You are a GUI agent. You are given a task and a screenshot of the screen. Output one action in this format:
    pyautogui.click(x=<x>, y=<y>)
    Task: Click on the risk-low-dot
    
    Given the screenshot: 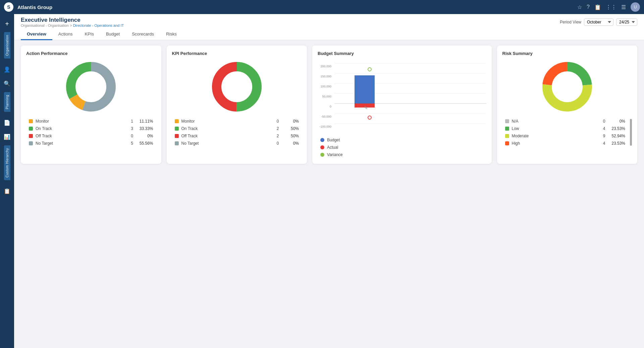 What is the action you would take?
    pyautogui.click(x=507, y=129)
    